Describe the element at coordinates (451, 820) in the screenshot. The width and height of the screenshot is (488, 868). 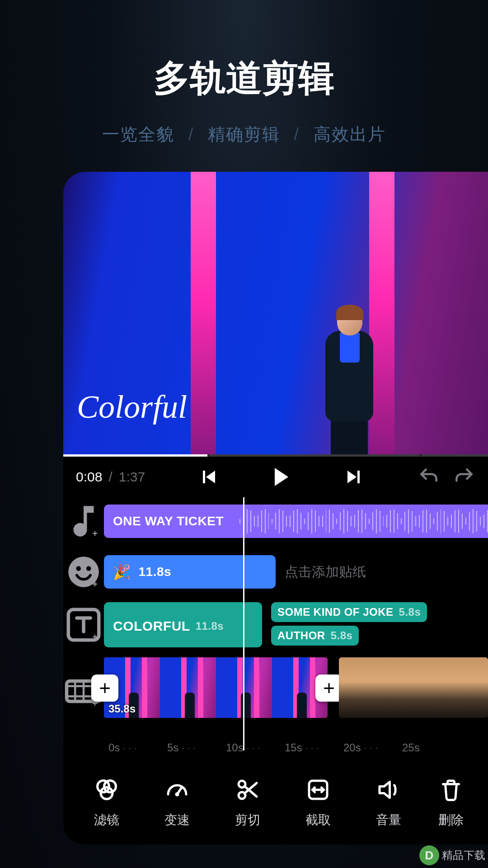
I see `tool-label: 删除` at that location.